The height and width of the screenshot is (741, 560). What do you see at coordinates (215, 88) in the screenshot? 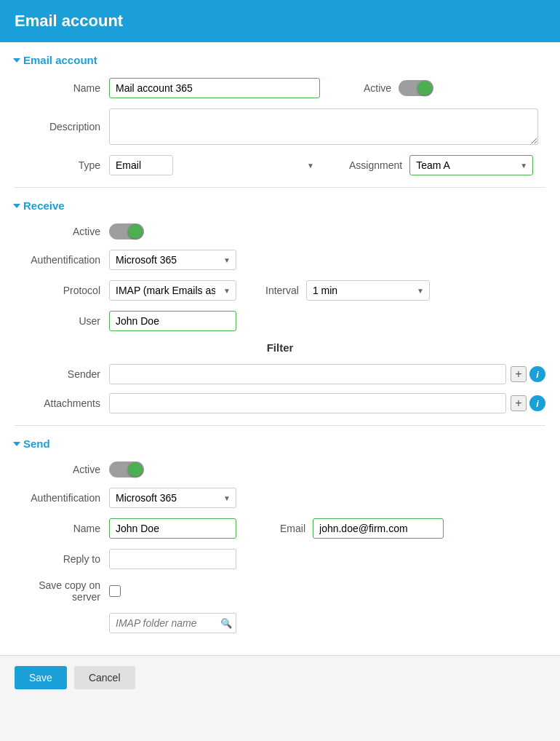
I see `name-input` at bounding box center [215, 88].